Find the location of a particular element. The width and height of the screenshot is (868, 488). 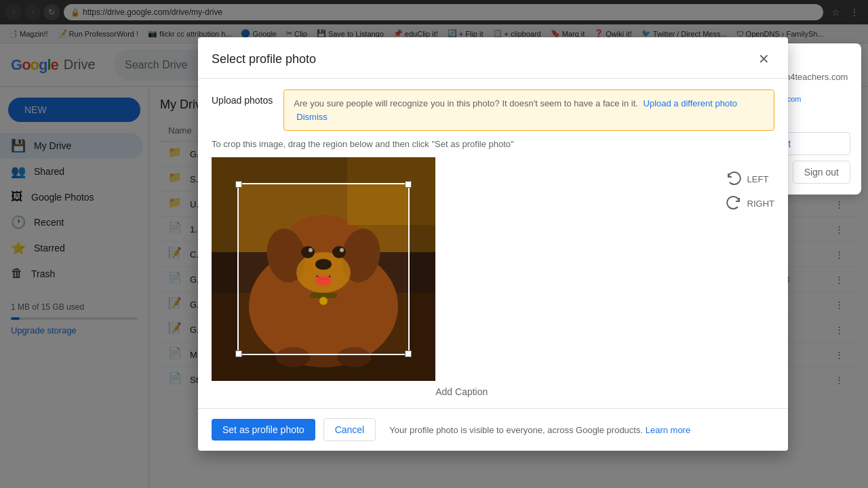

crop-handle-bl is located at coordinates (239, 354).